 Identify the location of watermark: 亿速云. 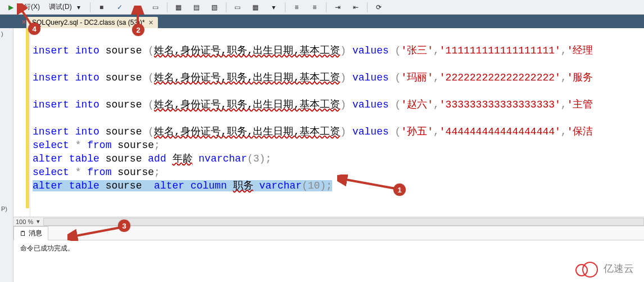
(604, 268).